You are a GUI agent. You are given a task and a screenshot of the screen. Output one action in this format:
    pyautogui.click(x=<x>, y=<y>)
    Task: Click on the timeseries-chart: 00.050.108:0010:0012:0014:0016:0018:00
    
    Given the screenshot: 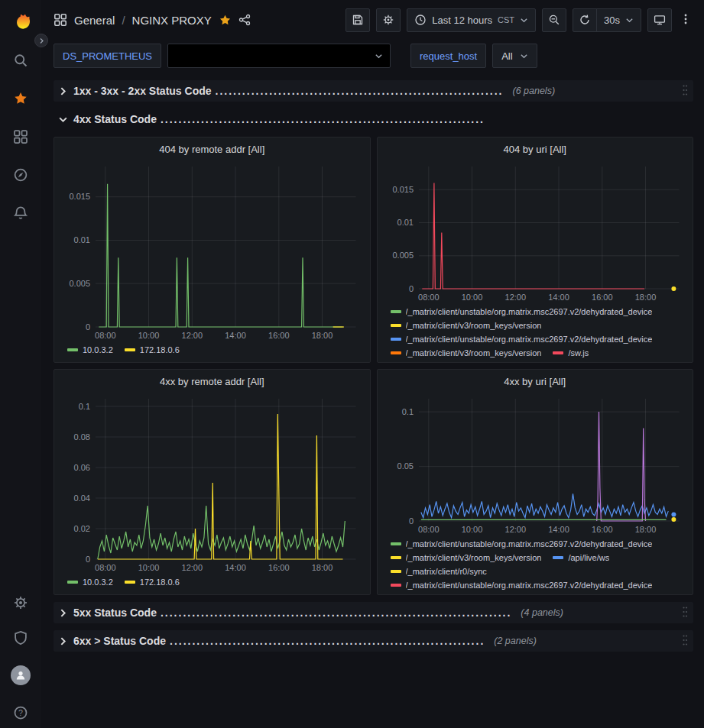 What is the action you would take?
    pyautogui.click(x=535, y=464)
    